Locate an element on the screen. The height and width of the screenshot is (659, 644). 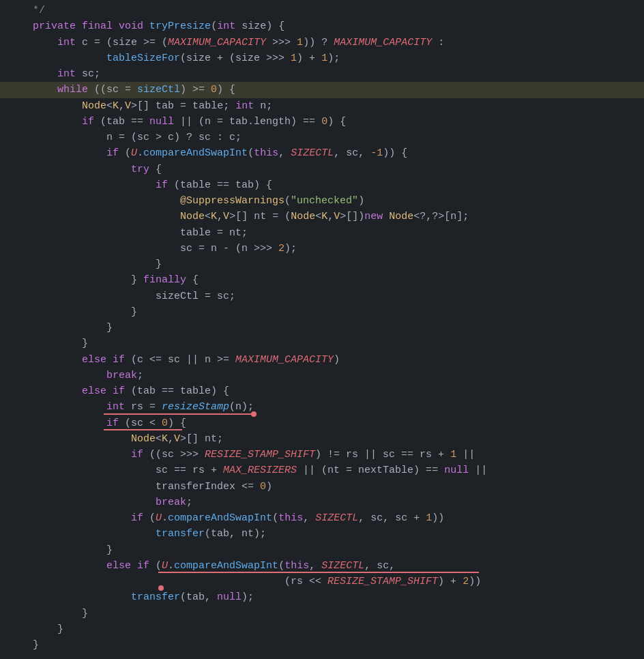
code-line-31: transferIndex <= 0) is located at coordinates (322, 487).